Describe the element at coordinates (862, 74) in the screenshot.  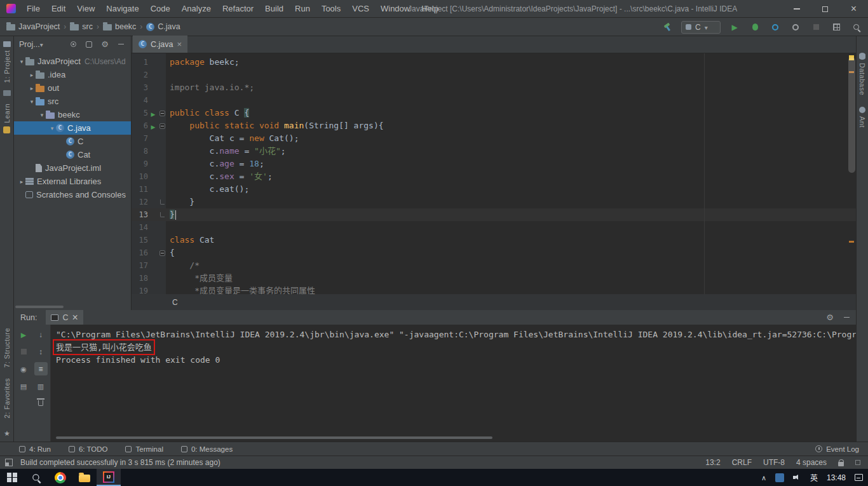
I see `tool-button-database: Database` at that location.